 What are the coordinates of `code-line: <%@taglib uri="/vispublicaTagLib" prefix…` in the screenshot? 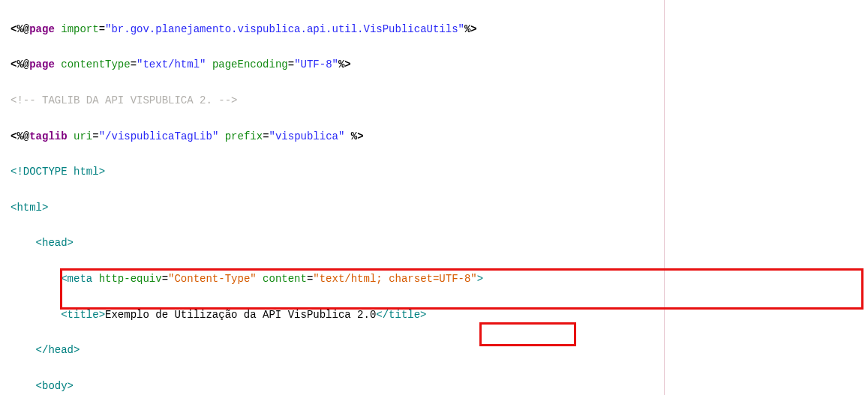 It's located at (440, 137).